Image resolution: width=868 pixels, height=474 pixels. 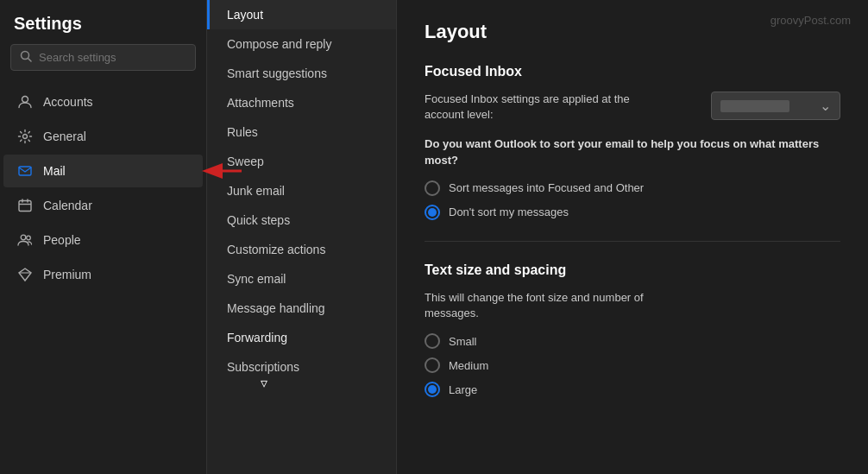 I want to click on radio-small: Small, so click(x=632, y=341).